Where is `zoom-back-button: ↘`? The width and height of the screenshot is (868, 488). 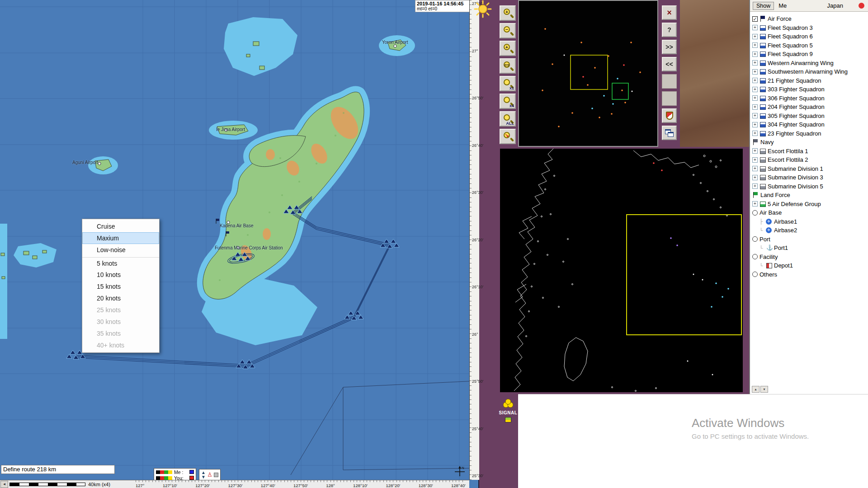 zoom-back-button: ↘ is located at coordinates (508, 136).